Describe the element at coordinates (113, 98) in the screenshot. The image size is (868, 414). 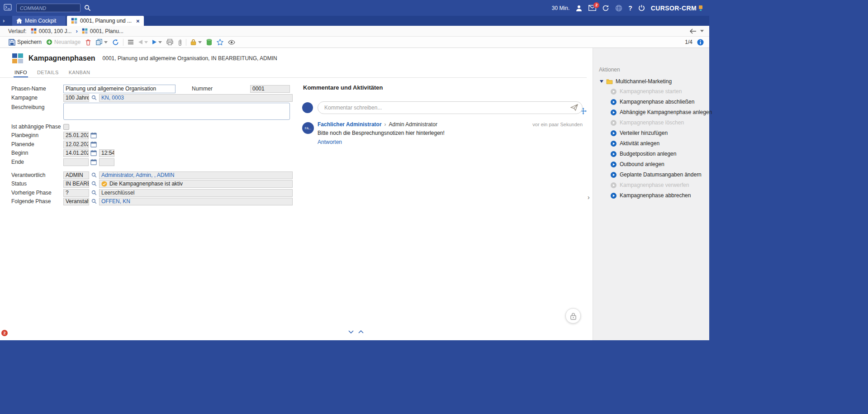
I see `kampagne-link: KN, 0003` at that location.